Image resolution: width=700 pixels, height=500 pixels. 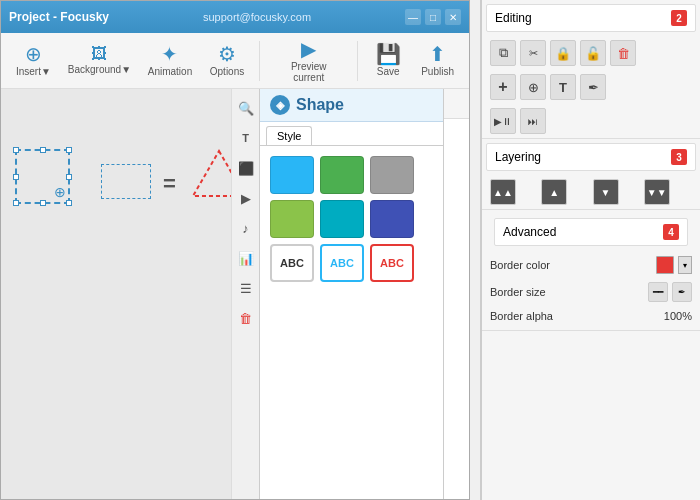 What do you see at coordinates (503, 53) in the screenshot?
I see `copy-tool-button: ⧉` at bounding box center [503, 53].